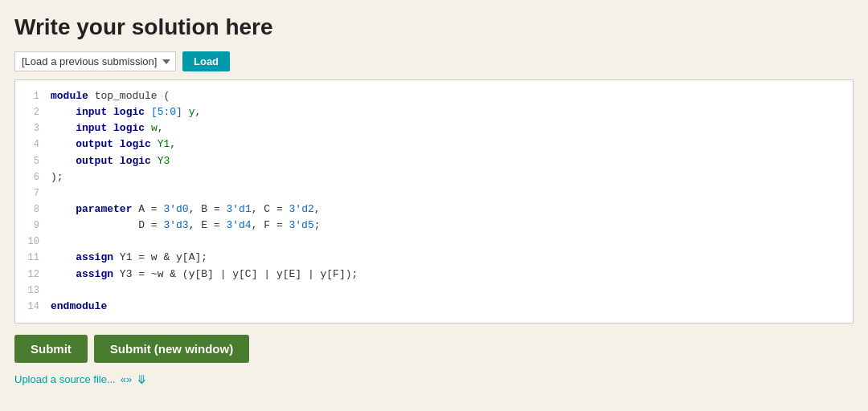 This screenshot has height=411, width=868. Describe the element at coordinates (434, 348) in the screenshot. I see `action-bar: Submit Submit (new window)` at that location.